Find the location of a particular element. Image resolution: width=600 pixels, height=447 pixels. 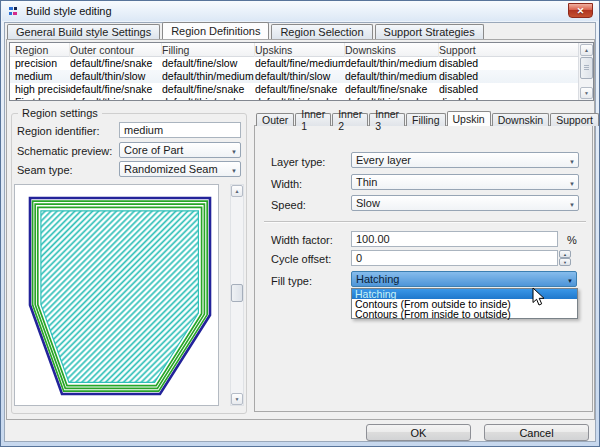

window-title: Build style editing is located at coordinates (69, 11).